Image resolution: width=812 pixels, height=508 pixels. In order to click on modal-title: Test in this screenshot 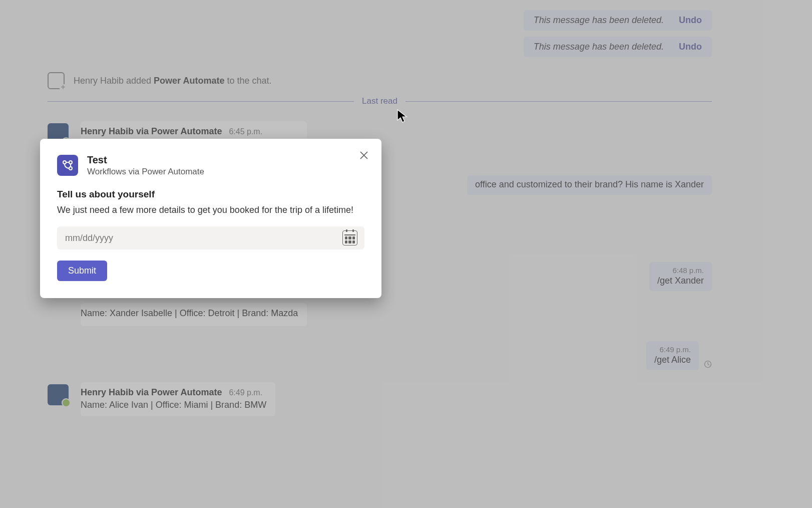, I will do `click(146, 160)`.